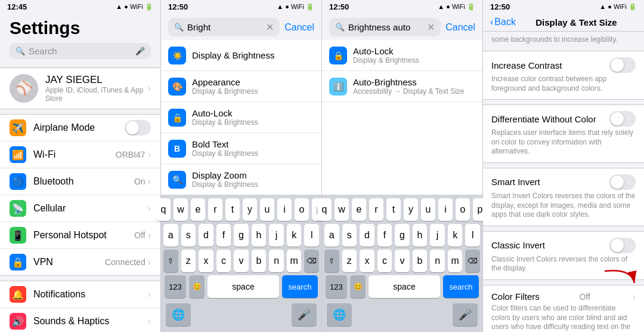 This screenshot has height=332, width=644. I want to click on key-g: g, so click(241, 235).